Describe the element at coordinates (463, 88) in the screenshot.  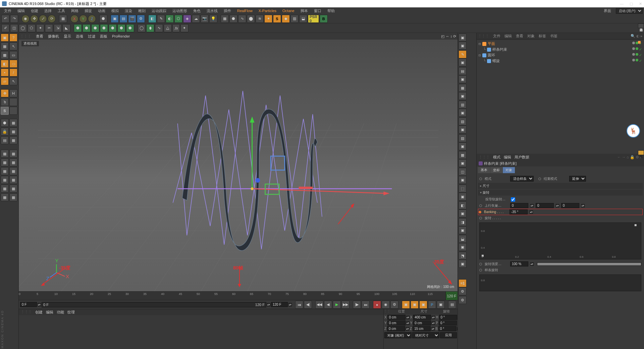
I see `r4-icon: ▦` at that location.